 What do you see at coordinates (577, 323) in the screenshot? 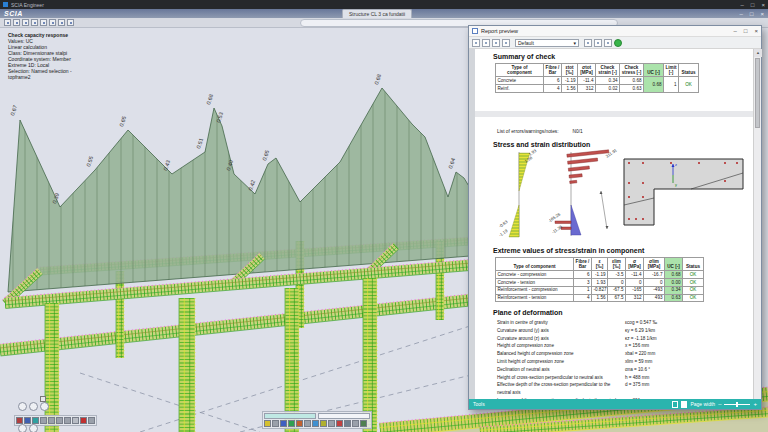
I see `plane-row: Strain in centre of gravityεcog = 0.547 …` at bounding box center [577, 323].